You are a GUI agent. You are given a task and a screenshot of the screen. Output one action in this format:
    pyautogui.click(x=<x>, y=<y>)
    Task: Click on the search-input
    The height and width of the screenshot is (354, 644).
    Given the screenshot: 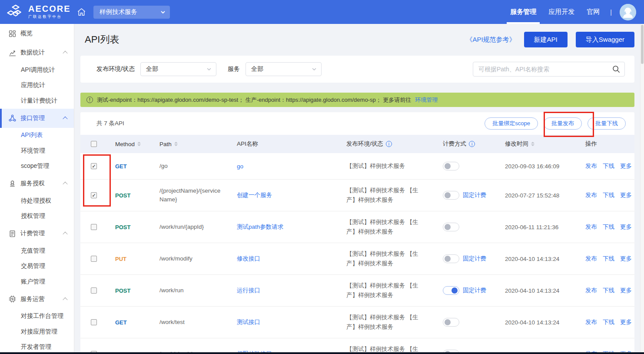 What is the action you would take?
    pyautogui.click(x=549, y=69)
    